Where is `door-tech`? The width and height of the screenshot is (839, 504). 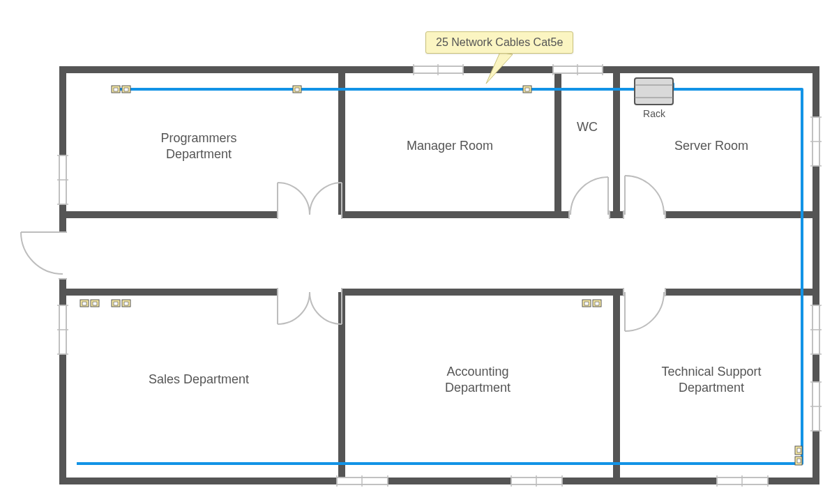 door-tech is located at coordinates (644, 310).